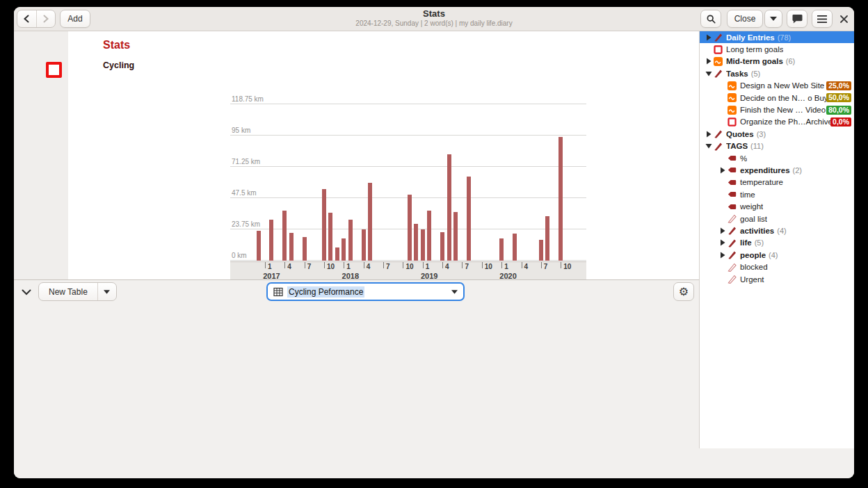 Image resolution: width=868 pixels, height=488 pixels. I want to click on sidebar-item: Mid-term goals(6), so click(777, 61).